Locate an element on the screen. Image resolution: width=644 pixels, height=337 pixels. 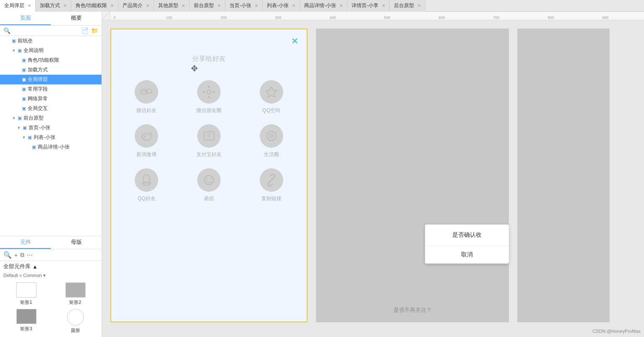
default-common-label: Default « Common ▾ is located at coordinates (51, 275).